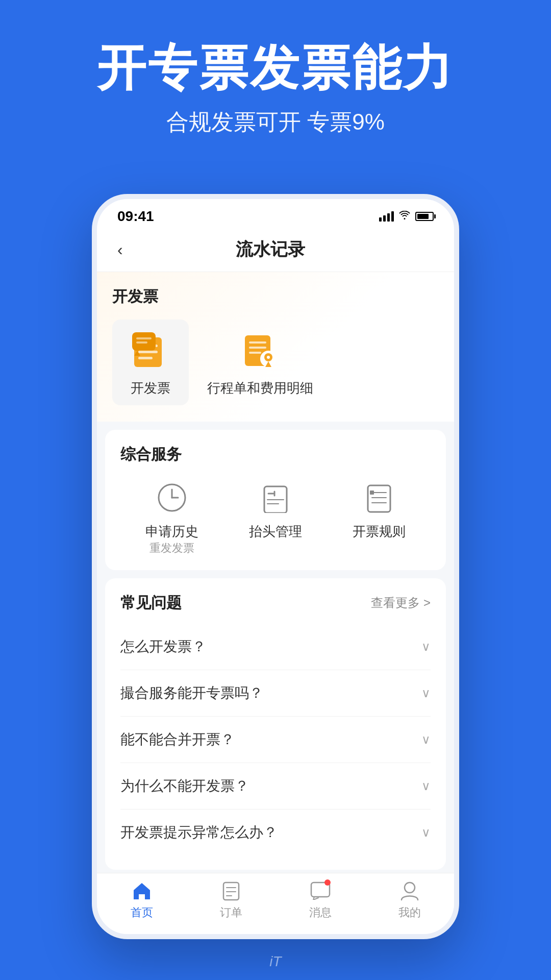  Describe the element at coordinates (276, 517) in the screenshot. I see `service-grid: 申请历史 重发发票` at that location.